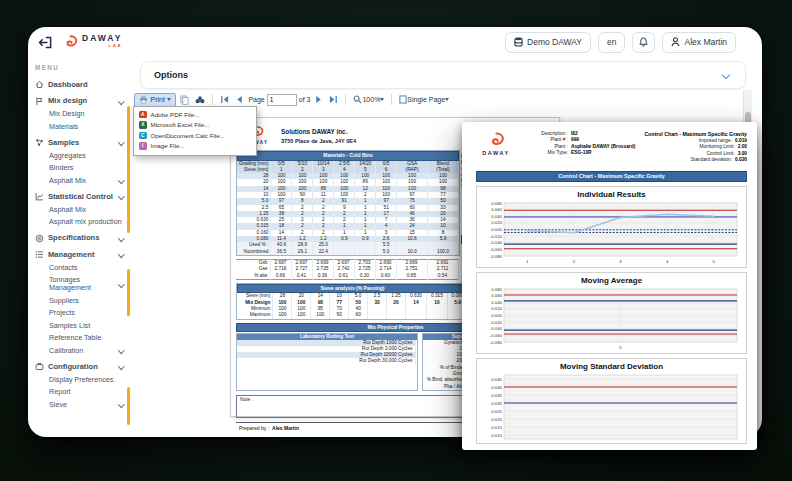 This screenshot has width=792, height=481. Describe the element at coordinates (40, 142) in the screenshot. I see `nodes-icon` at that location.